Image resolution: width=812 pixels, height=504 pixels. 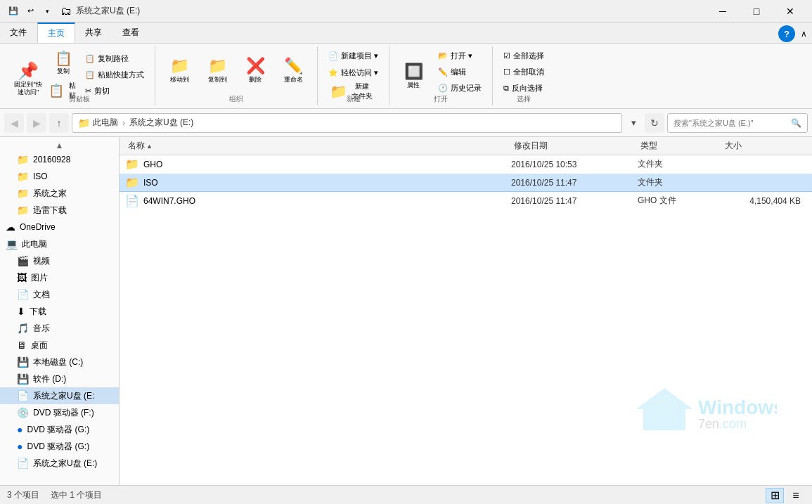 What do you see at coordinates (66, 11) in the screenshot?
I see `explorer-icon: 🗂` at bounding box center [66, 11].